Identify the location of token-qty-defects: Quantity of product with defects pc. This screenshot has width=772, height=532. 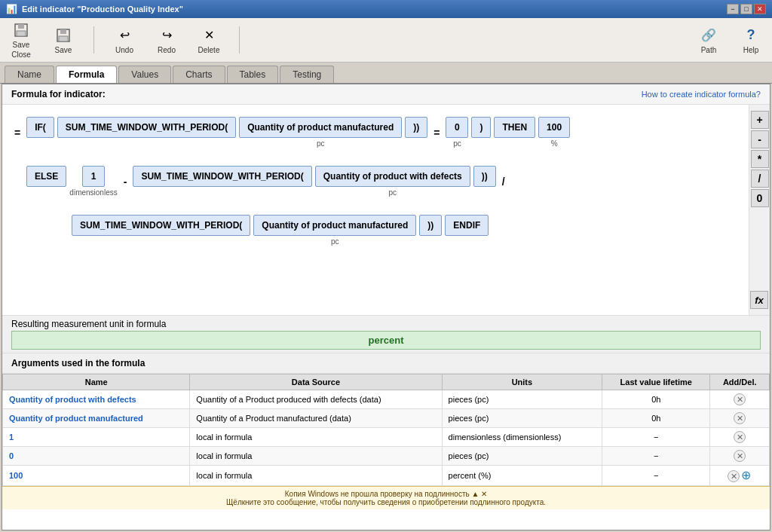
(393, 181).